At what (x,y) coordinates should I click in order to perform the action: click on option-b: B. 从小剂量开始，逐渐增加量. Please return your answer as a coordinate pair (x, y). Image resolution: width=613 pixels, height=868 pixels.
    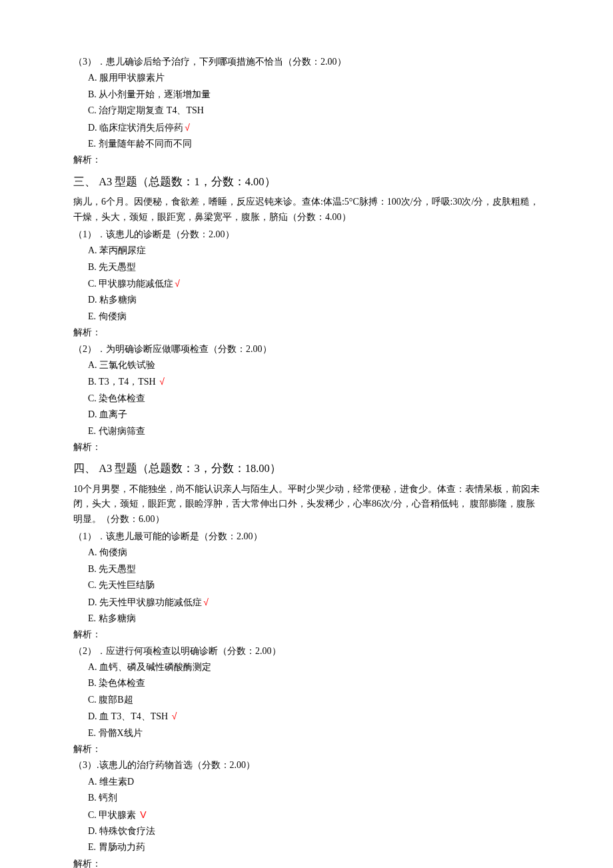
    Looking at the image, I should click on (314, 95).